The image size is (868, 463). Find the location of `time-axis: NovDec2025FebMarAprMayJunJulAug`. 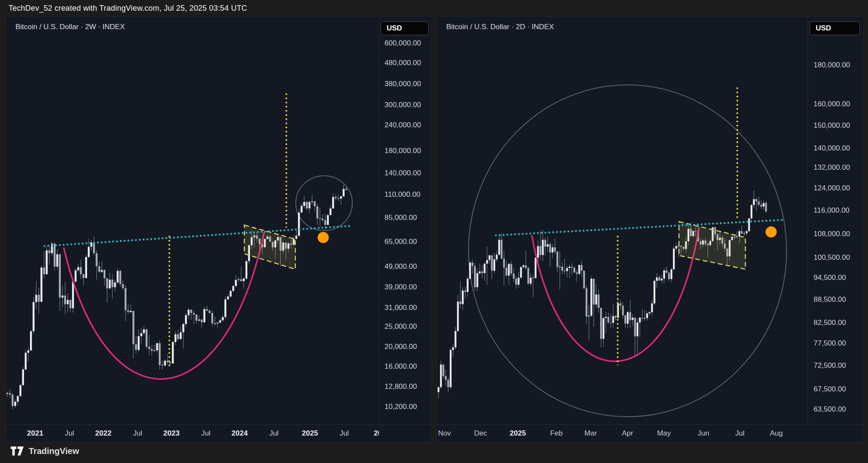

time-axis: NovDec2025FebMarAprMayJunJulAug is located at coordinates (650, 433).